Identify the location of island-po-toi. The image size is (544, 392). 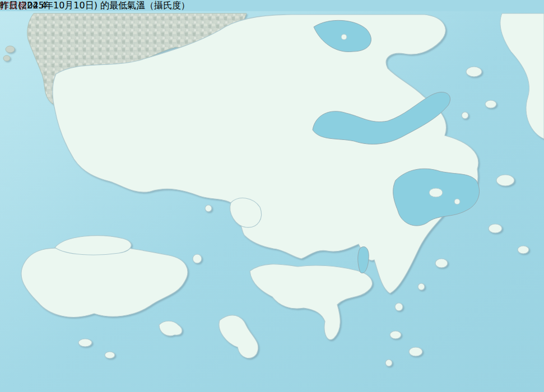
(396, 335).